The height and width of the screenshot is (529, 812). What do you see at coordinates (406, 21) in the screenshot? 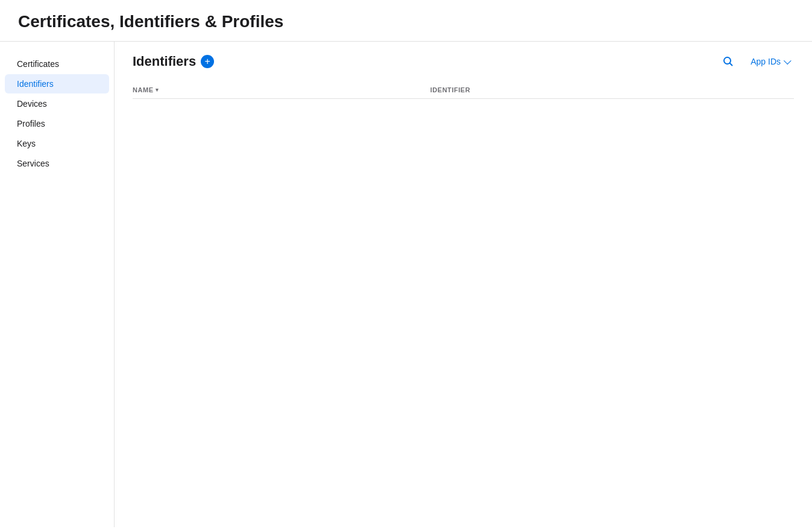
I see `page-header: Certificates, Identifiers & Profiles` at bounding box center [406, 21].